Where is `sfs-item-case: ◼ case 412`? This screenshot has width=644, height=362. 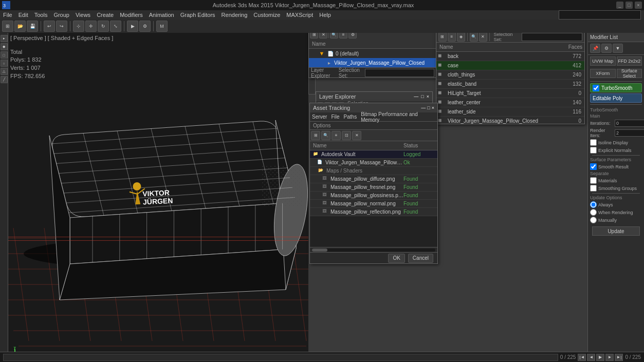 sfs-item-case: ◼ case 412 is located at coordinates (510, 66).